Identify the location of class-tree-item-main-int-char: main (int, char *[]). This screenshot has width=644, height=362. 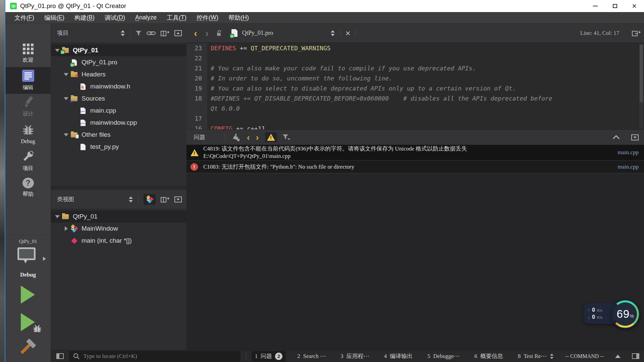
(119, 241).